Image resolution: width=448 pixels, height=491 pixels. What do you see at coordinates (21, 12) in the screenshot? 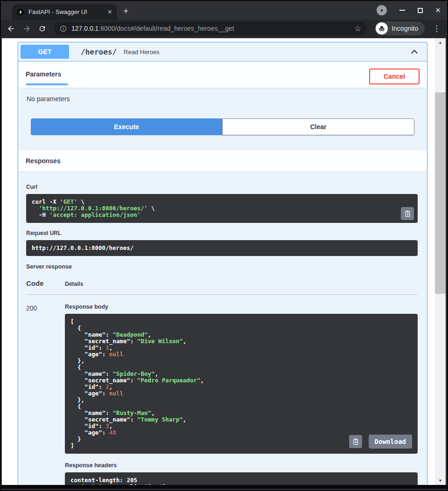
I see `fastapi-logo-icon` at bounding box center [21, 12].